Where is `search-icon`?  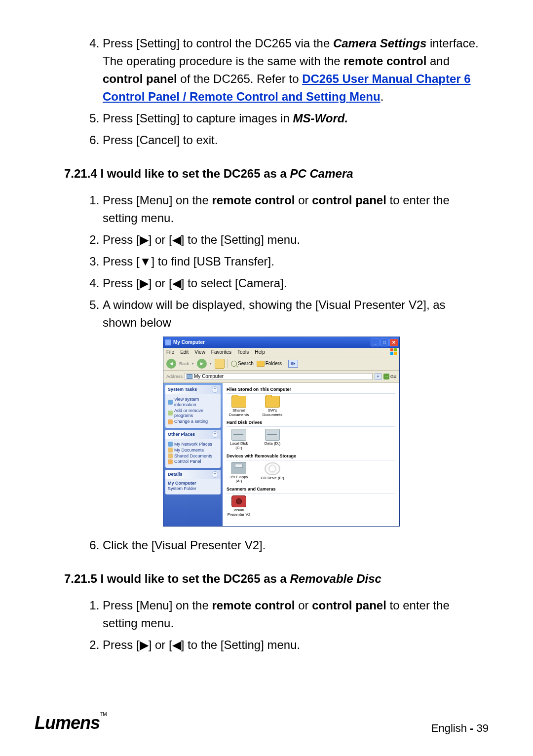 search-icon is located at coordinates (234, 364).